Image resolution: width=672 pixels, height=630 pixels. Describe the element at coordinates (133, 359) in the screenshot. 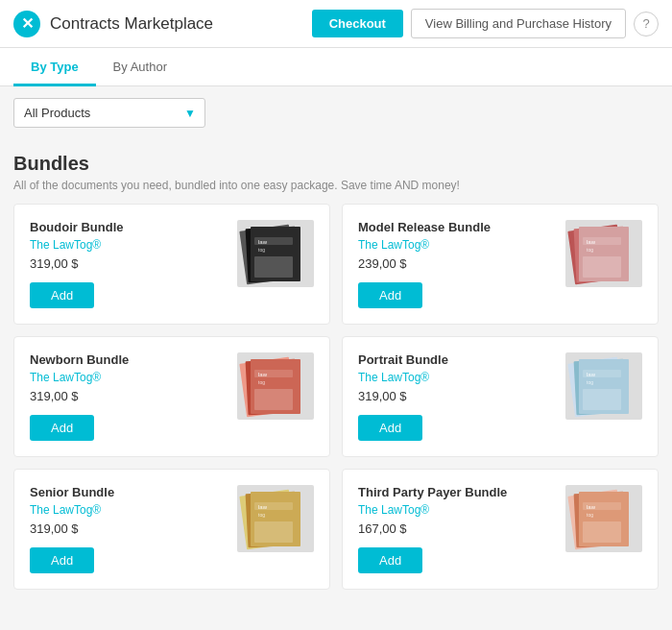

I see `product-name: Newborn Bundle` at that location.